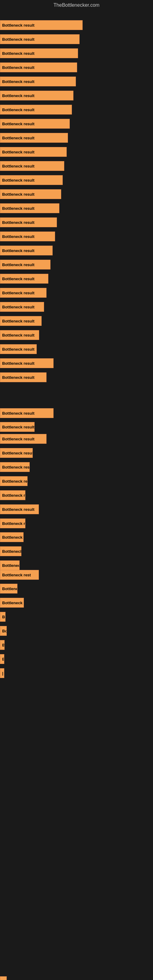 This screenshot has height=980, width=153. I want to click on bottleneck-bar: Bottleneck rest, so click(19, 575).